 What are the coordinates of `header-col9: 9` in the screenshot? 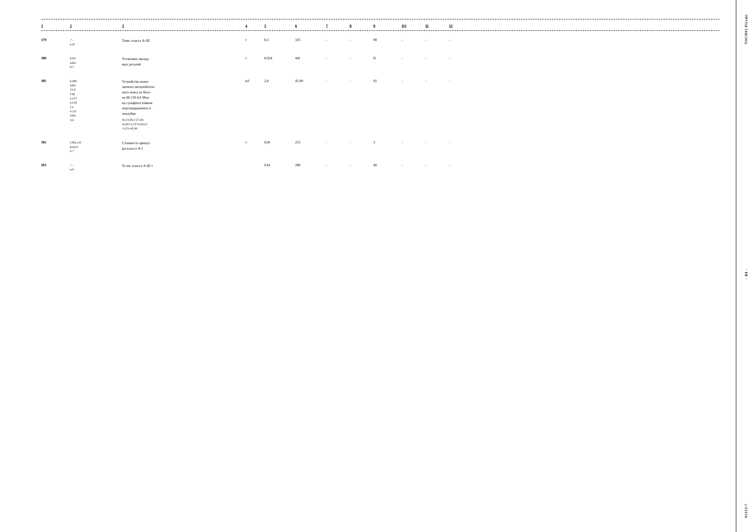 It's located at (388, 26).